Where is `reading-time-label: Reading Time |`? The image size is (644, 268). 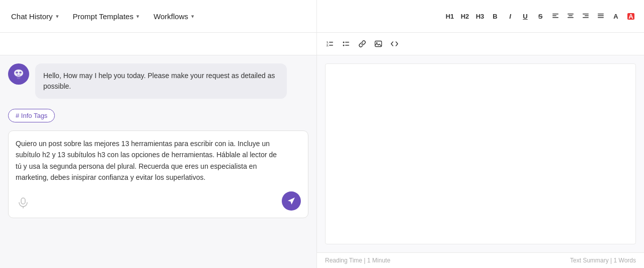
reading-time-label: Reading Time | is located at coordinates (345, 260).